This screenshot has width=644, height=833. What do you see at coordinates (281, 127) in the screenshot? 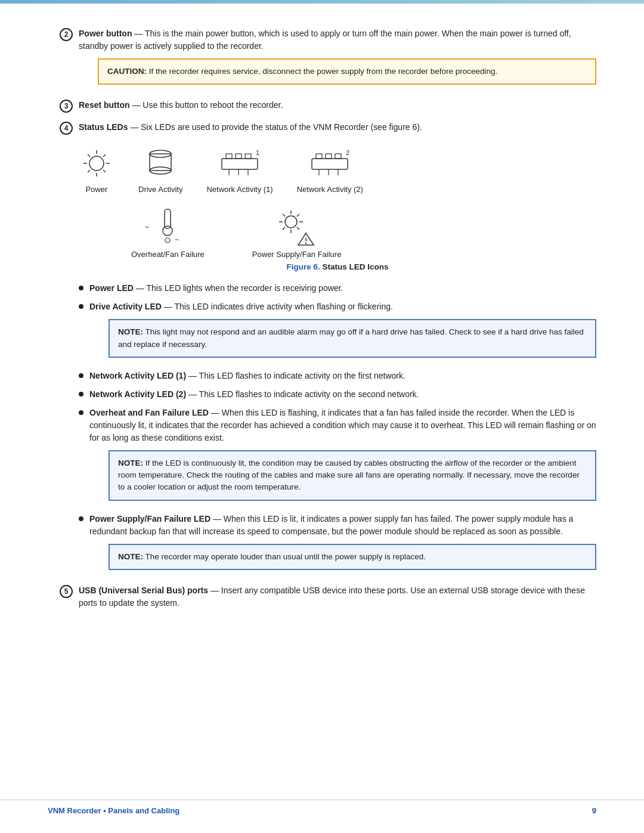
I see `item-4-text: Six LEDs are used to provide the status …` at bounding box center [281, 127].